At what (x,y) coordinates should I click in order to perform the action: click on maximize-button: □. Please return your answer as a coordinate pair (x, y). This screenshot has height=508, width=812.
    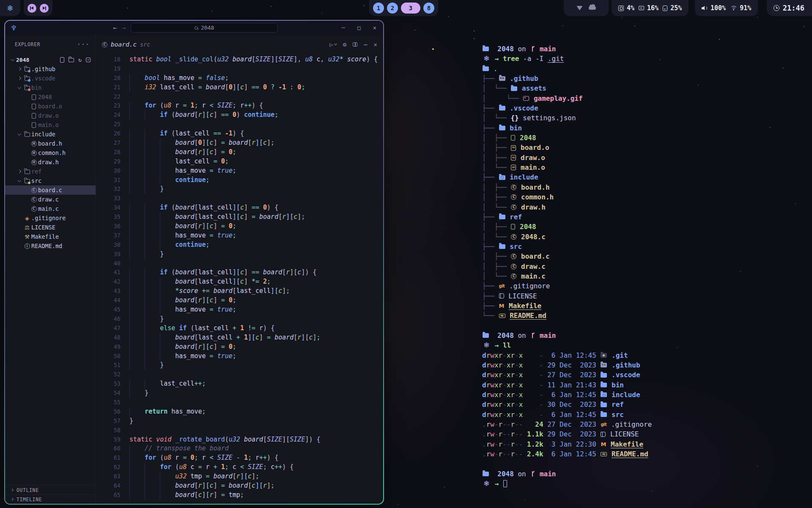
    Looking at the image, I should click on (359, 28).